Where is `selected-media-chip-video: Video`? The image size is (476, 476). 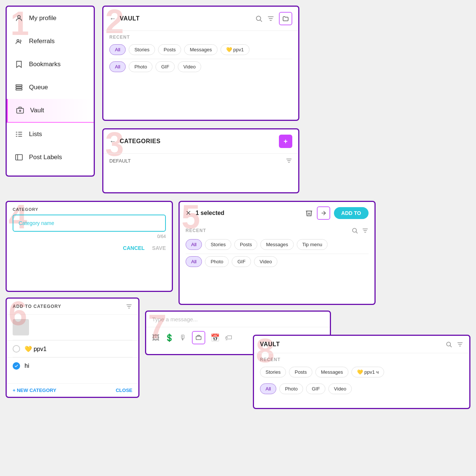
selected-media-chip-video: Video is located at coordinates (266, 262).